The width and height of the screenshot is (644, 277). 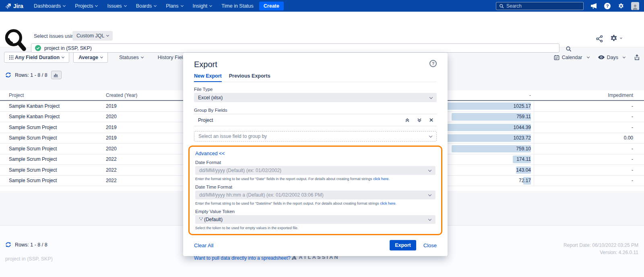 I want to click on share-icon, so click(x=600, y=39).